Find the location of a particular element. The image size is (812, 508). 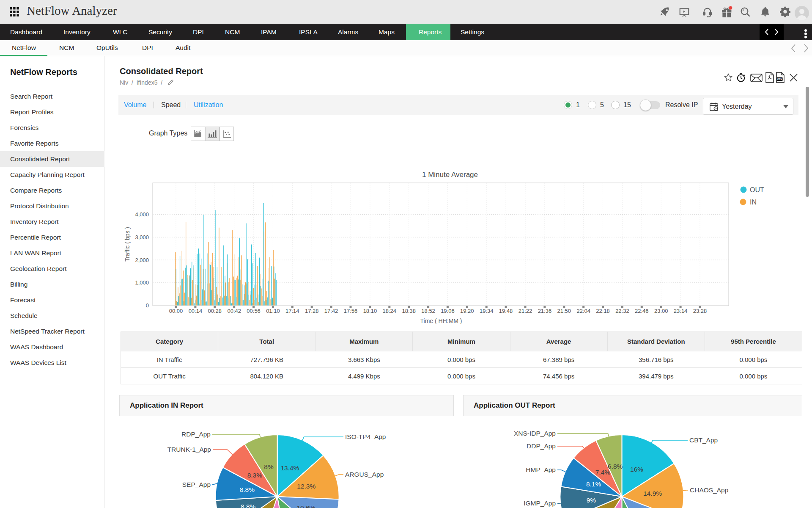

svg-text: 16% is located at coordinates (637, 469).